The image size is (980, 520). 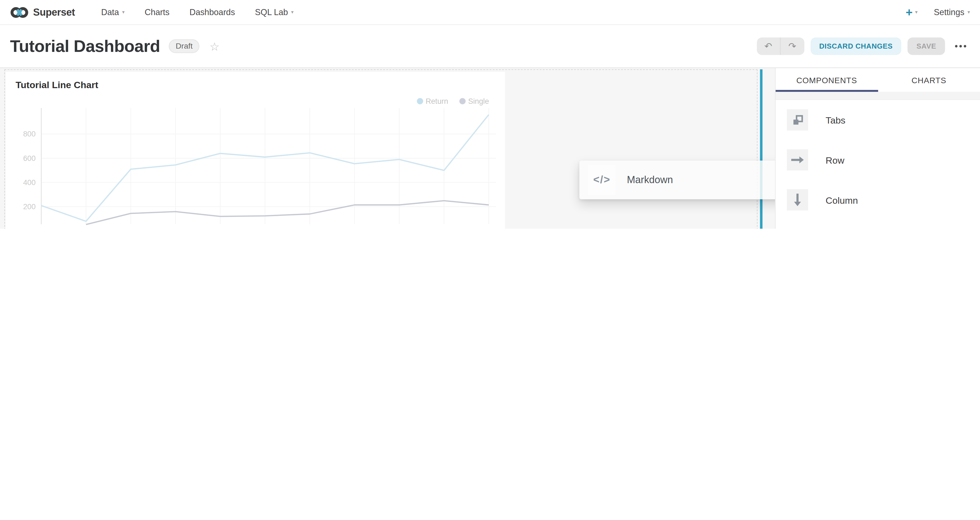 What do you see at coordinates (842, 200) in the screenshot?
I see `sidebar-item-label: Column` at bounding box center [842, 200].